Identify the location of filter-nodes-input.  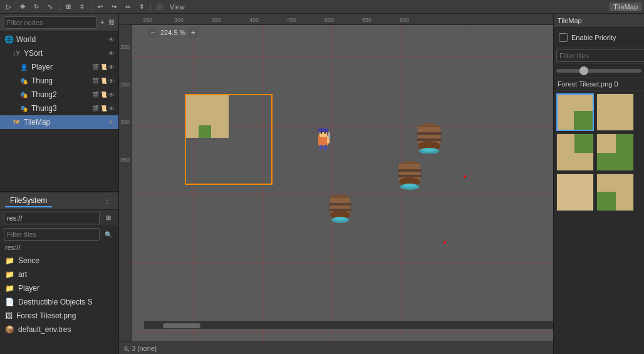
(50, 23).